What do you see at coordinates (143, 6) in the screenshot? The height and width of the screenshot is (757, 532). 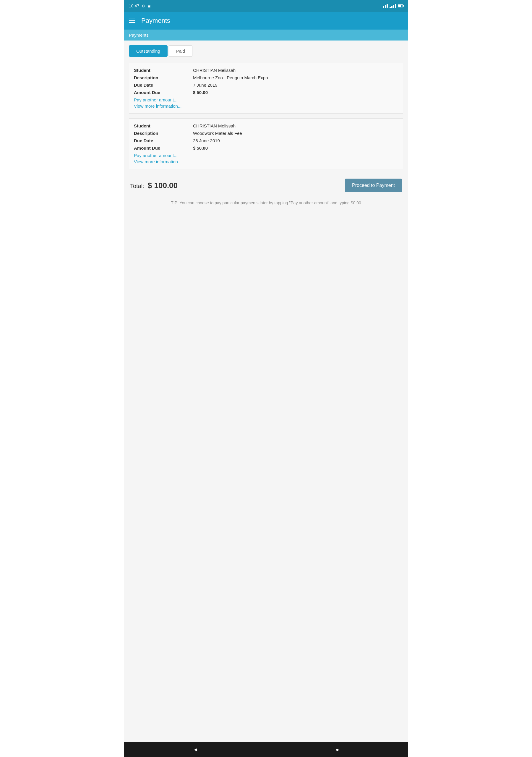 I see `settings-icon: ⚙` at bounding box center [143, 6].